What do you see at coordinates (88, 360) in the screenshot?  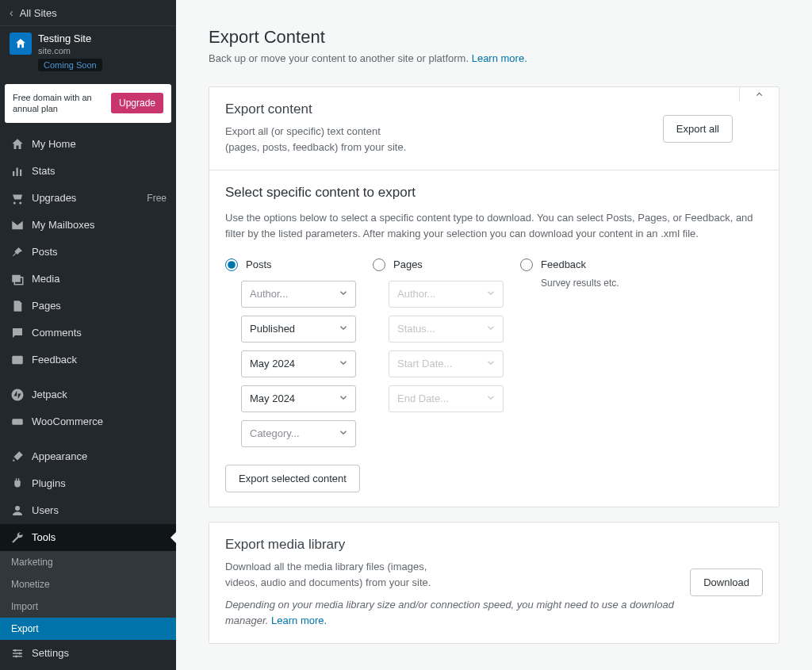 I see `nav-feedback: Feedback` at bounding box center [88, 360].